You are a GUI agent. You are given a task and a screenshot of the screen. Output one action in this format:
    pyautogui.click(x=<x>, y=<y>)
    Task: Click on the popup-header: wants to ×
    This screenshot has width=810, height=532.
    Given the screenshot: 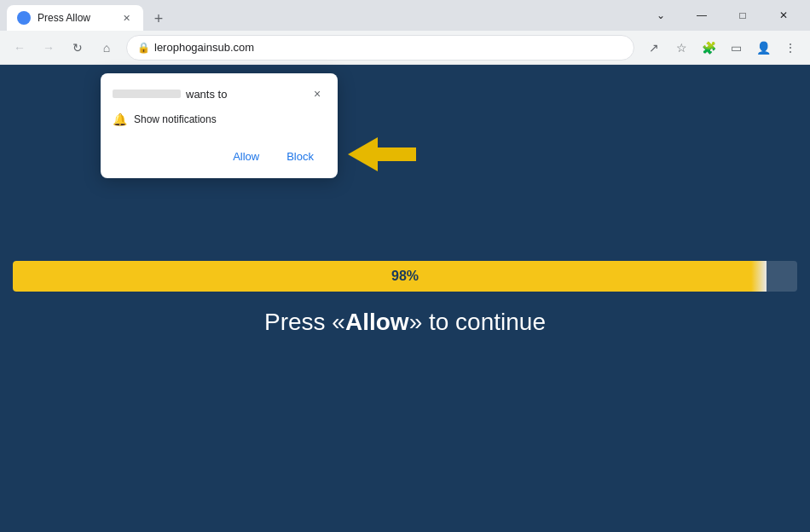 What is the action you would take?
    pyautogui.click(x=219, y=91)
    